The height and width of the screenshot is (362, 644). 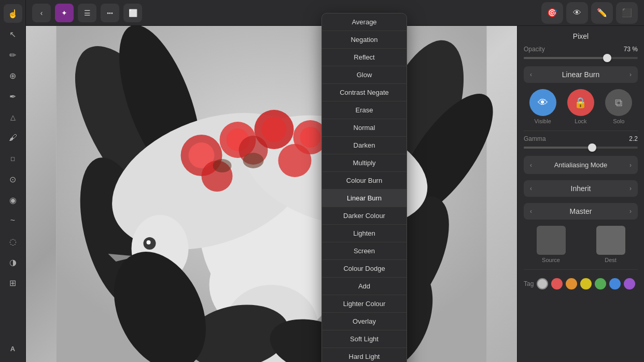 I want to click on blend-item-overlay: Overlay, so click(x=364, y=322).